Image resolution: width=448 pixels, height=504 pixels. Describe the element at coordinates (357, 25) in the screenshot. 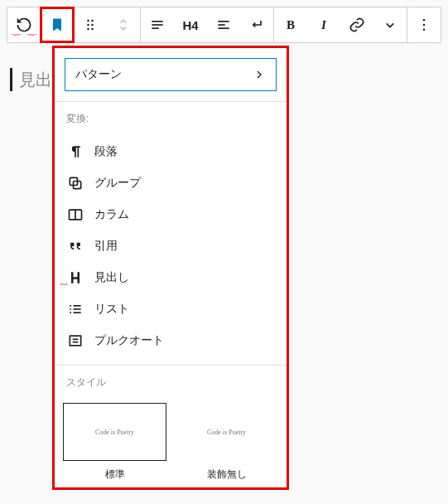

I see `link-icon` at that location.